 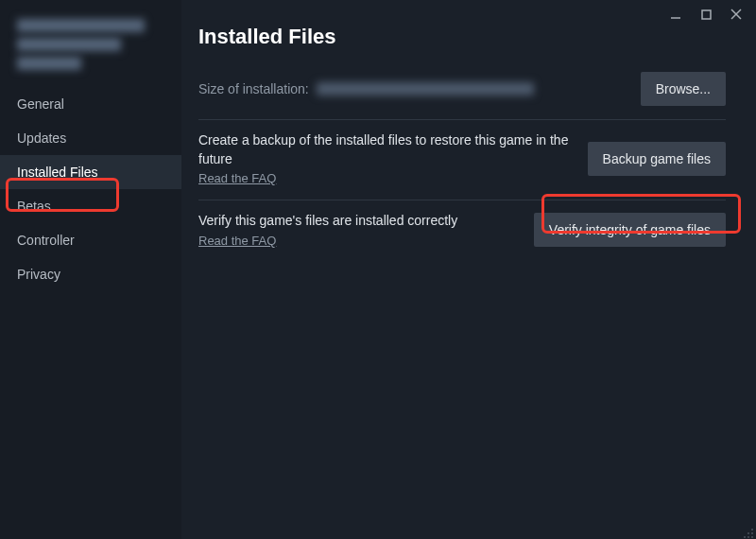 I want to click on sidebar-nav: General Updates Installed Files Betas Co…, so click(x=91, y=189).